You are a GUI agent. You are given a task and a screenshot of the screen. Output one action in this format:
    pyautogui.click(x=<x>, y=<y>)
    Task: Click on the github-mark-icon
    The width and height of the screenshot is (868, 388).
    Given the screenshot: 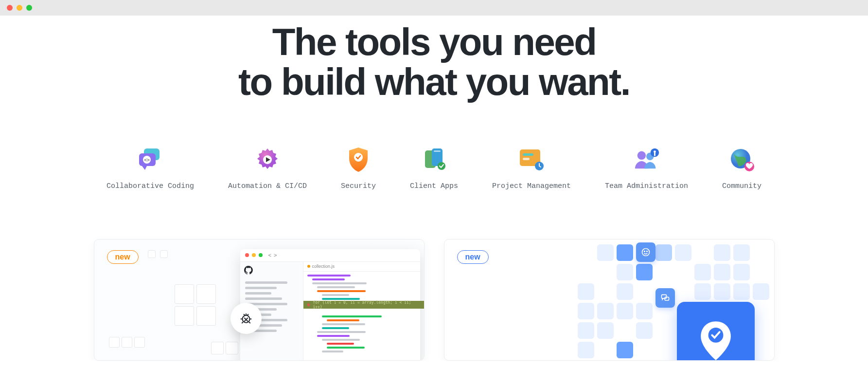 What is the action you would take?
    pyautogui.click(x=248, y=270)
    